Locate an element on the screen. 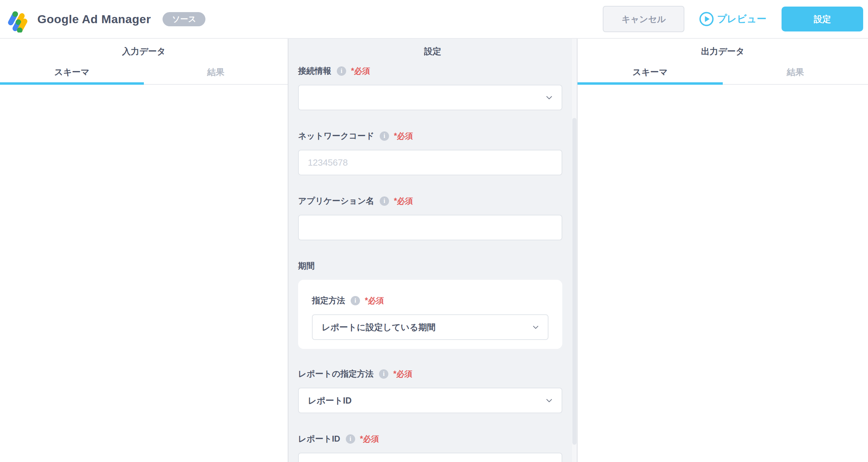 This screenshot has width=868, height=462. report-method-select-value: レポートID is located at coordinates (330, 400).